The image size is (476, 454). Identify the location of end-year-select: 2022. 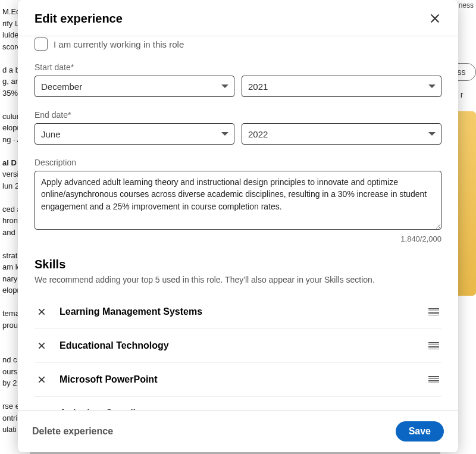
(342, 134).